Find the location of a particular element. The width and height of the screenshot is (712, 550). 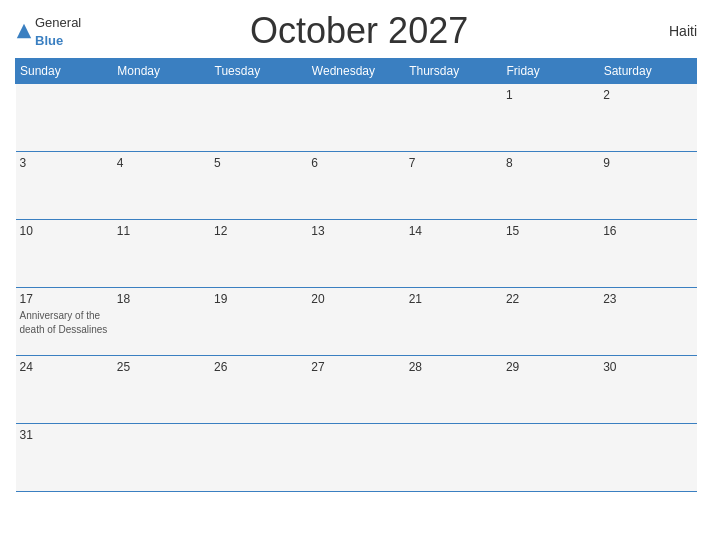

day-number: 26 is located at coordinates (258, 367).